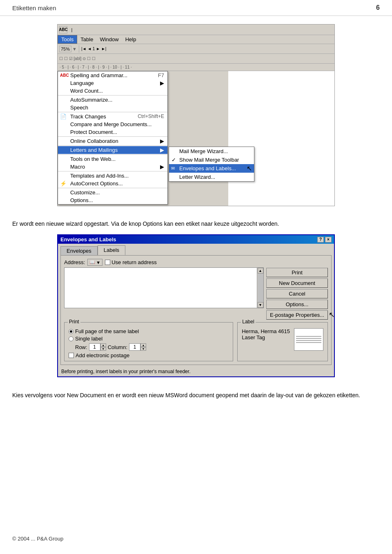 The width and height of the screenshot is (392, 554). What do you see at coordinates (309, 336) in the screenshot?
I see `label-preview-line1` at bounding box center [309, 336].